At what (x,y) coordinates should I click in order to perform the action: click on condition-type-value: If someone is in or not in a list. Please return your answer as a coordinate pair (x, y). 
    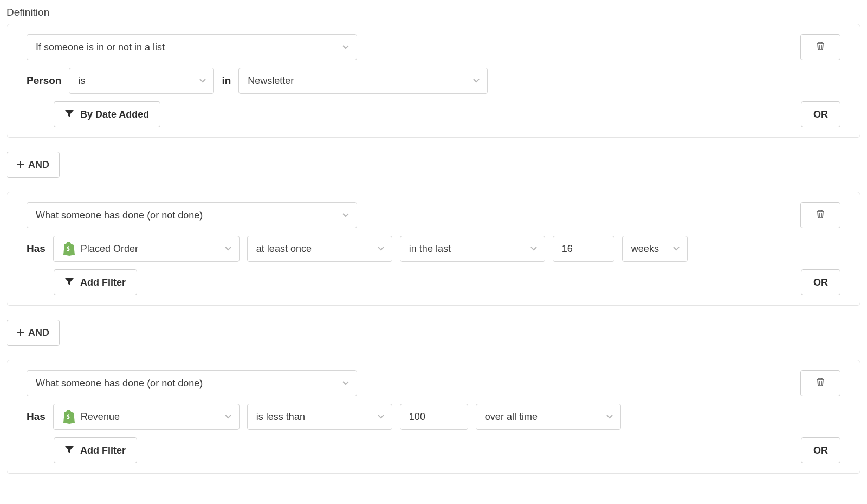
    Looking at the image, I should click on (100, 48).